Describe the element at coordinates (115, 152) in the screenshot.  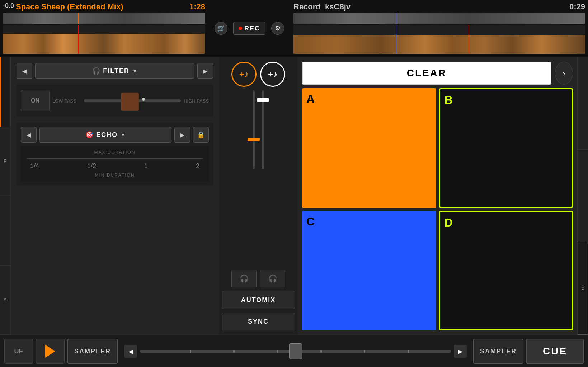
I see `max-duration-label: MAX DURATION` at that location.